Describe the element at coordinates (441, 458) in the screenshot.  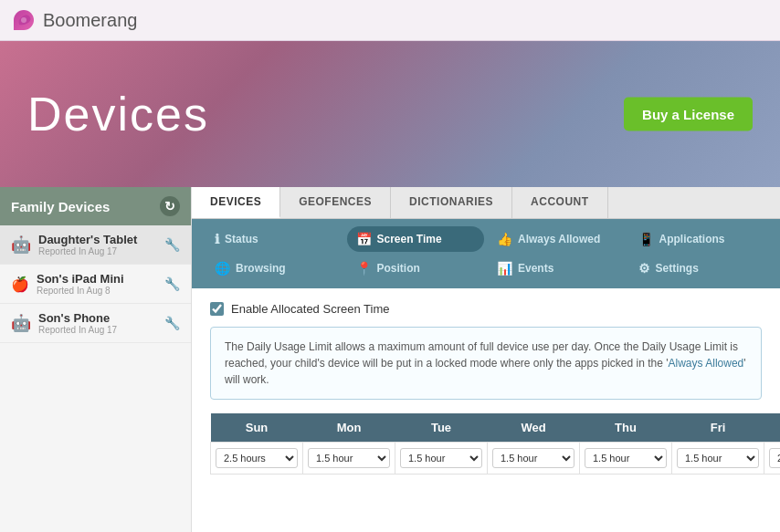
I see `time-select-tue: 30 min1 hour1.5 hour2 hours2.5 hours3 ho…` at that location.